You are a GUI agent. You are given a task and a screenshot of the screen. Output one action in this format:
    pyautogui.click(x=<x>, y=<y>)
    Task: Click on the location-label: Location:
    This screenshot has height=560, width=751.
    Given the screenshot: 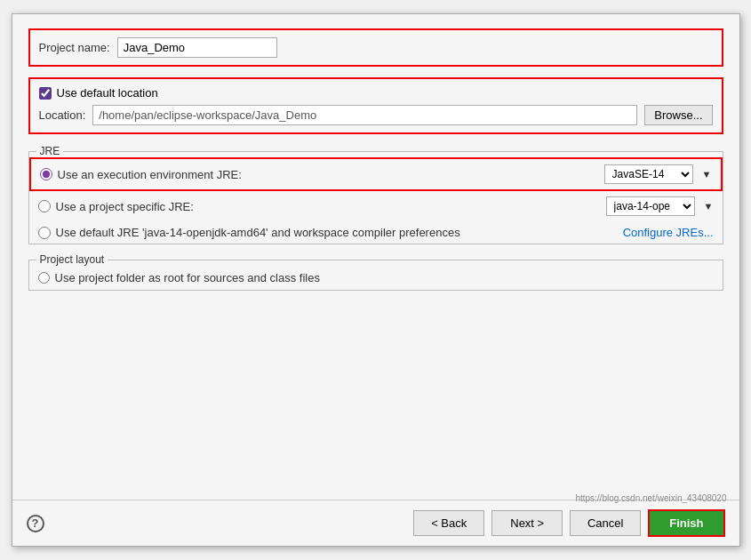 What is the action you would take?
    pyautogui.click(x=62, y=116)
    